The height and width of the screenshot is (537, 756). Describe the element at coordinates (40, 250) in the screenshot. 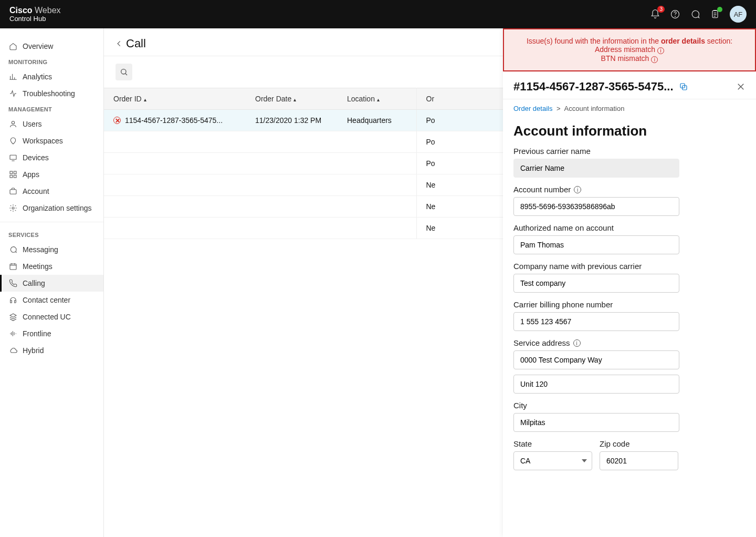

I see `sidebar-item-label: Messaging` at that location.